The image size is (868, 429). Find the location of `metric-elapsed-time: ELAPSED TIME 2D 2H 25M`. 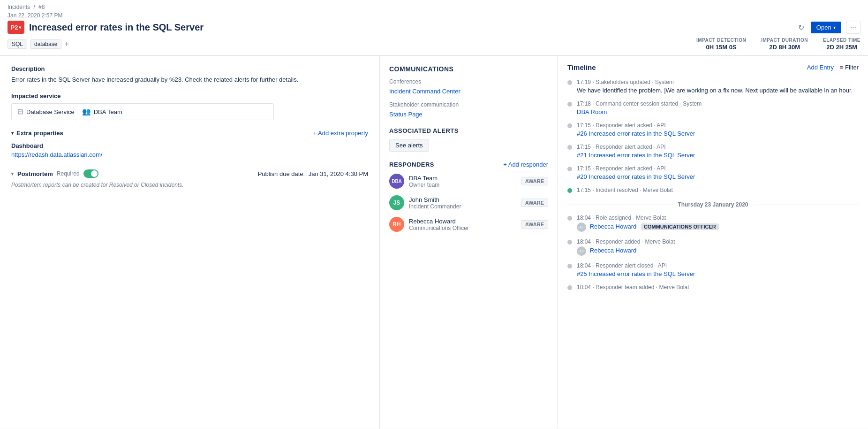

metric-elapsed-time: ELAPSED TIME 2D 2H 25M is located at coordinates (842, 44).